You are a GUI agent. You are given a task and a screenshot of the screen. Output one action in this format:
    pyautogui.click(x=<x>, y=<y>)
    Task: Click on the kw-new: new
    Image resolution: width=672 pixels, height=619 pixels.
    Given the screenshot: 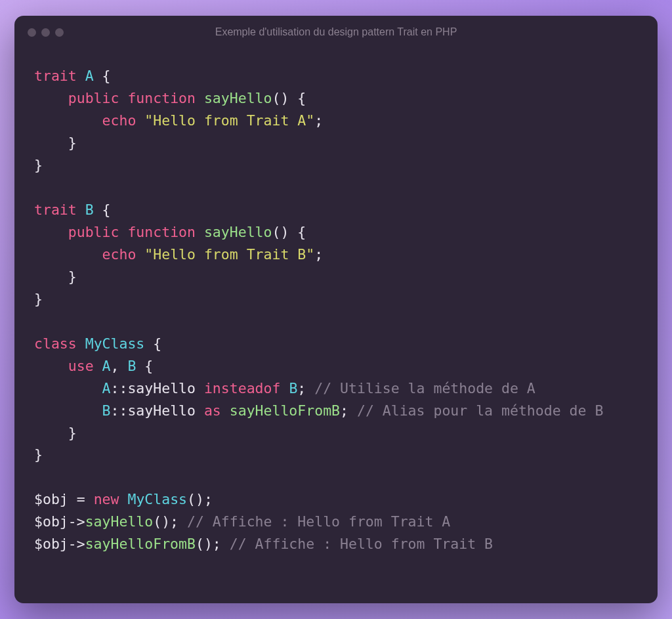 What is the action you would take?
    pyautogui.click(x=106, y=499)
    